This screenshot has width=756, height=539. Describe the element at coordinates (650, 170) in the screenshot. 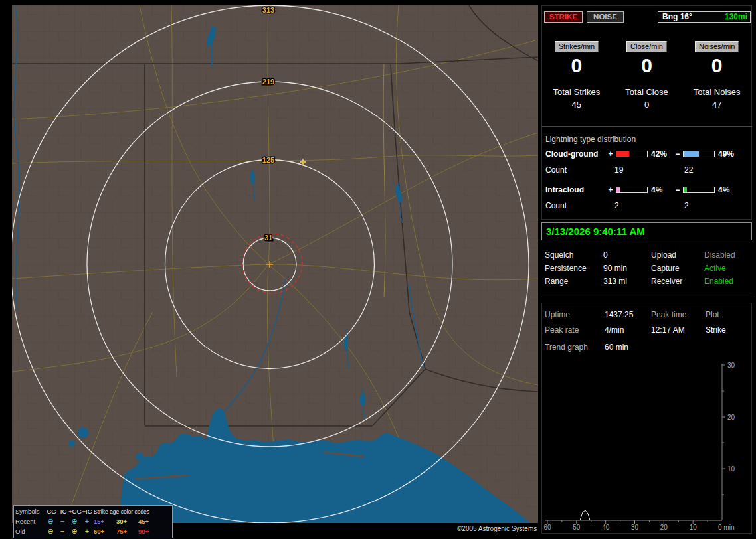

I see `cg-positive-count: 19` at that location.